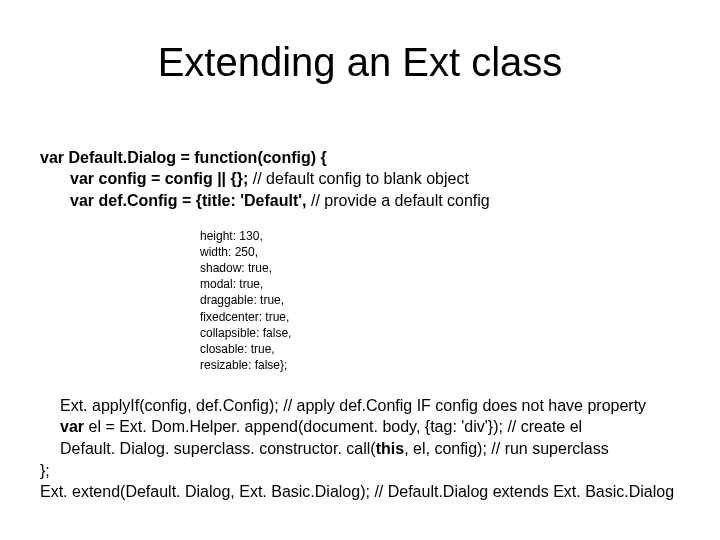  What do you see at coordinates (229, 252) in the screenshot?
I see `prop: width: 250,` at bounding box center [229, 252].